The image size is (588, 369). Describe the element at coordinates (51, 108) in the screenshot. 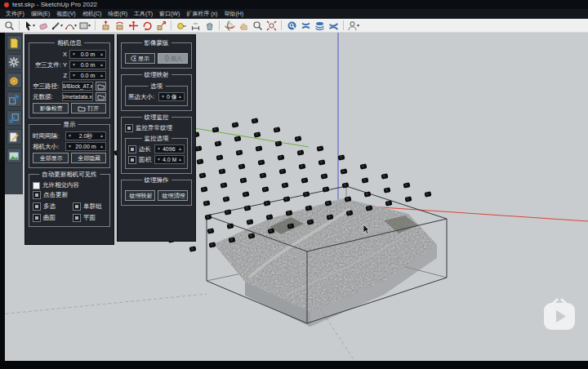

I see `image-check-button: 影像检查` at that location.